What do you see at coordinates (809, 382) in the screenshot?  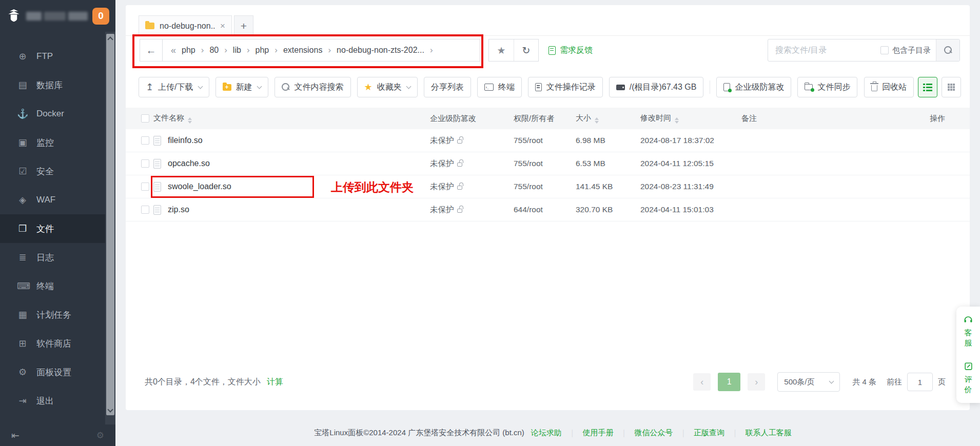 I see `page-size-select: 500条/页` at bounding box center [809, 382].